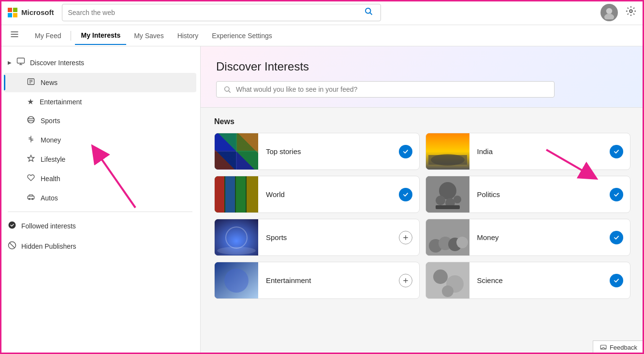 This screenshot has height=354, width=644. What do you see at coordinates (540, 280) in the screenshot?
I see `bottom-right-label: Science` at bounding box center [540, 280].